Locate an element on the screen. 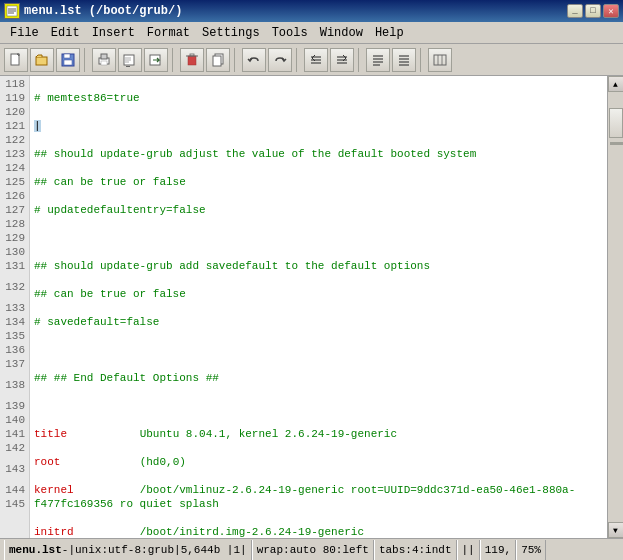  code-line-132: kernel /boot/vmlinuz-2.6.24-19-generic r… is located at coordinates (318, 497).